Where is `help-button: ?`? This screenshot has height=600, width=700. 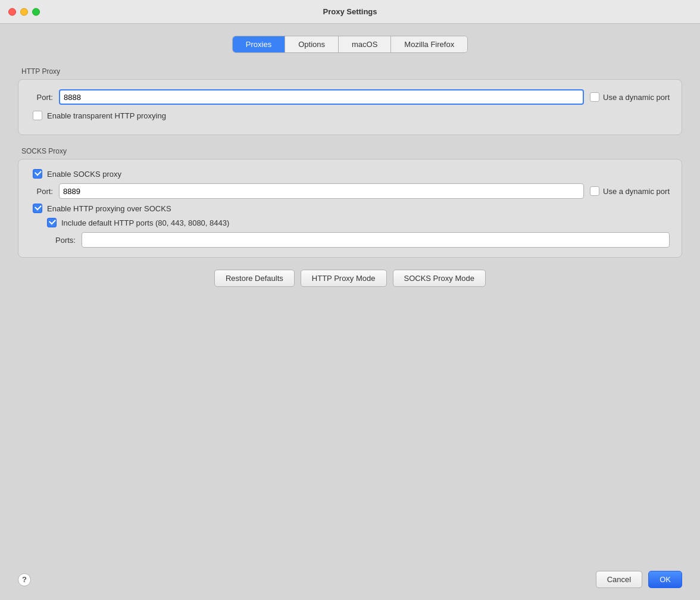 help-button: ? is located at coordinates (24, 580).